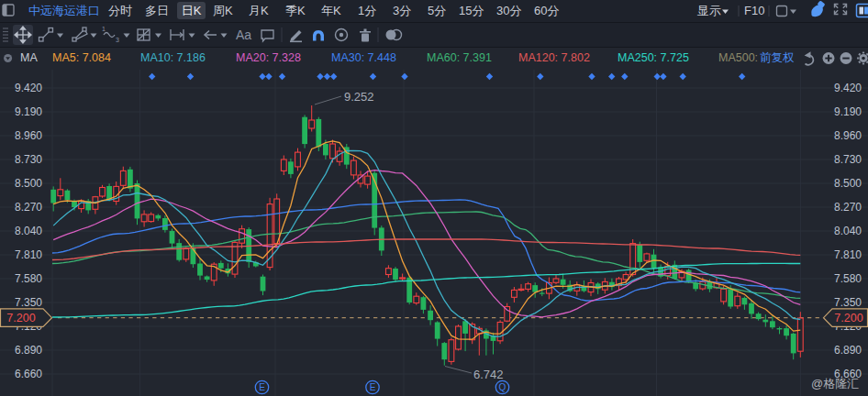 This screenshot has height=396, width=868. What do you see at coordinates (244, 35) in the screenshot?
I see `svg-text: Aa` at bounding box center [244, 35].